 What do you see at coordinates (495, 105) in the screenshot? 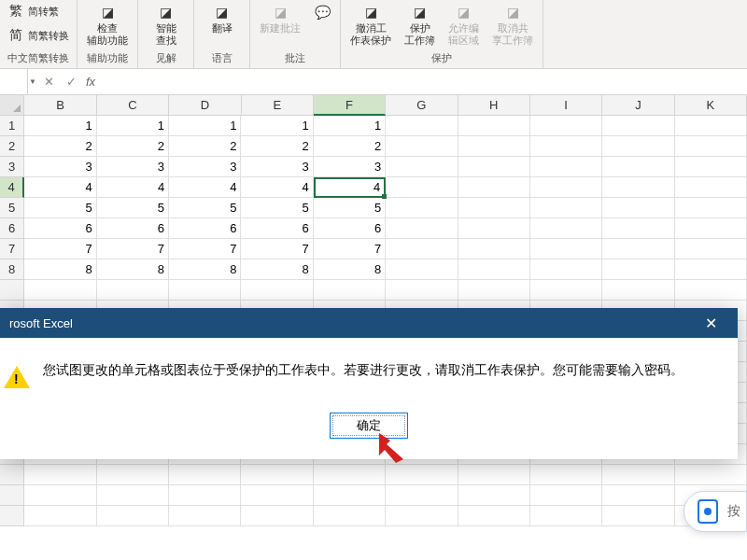
I see `column-header-H: H` at bounding box center [495, 105].